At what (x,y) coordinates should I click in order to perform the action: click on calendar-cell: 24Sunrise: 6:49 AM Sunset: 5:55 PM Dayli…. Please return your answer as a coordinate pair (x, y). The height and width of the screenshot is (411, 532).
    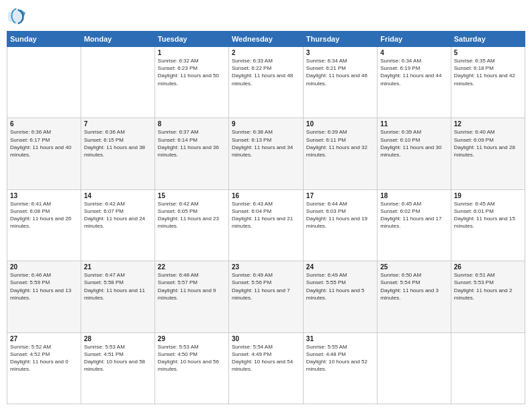
    Looking at the image, I should click on (340, 297).